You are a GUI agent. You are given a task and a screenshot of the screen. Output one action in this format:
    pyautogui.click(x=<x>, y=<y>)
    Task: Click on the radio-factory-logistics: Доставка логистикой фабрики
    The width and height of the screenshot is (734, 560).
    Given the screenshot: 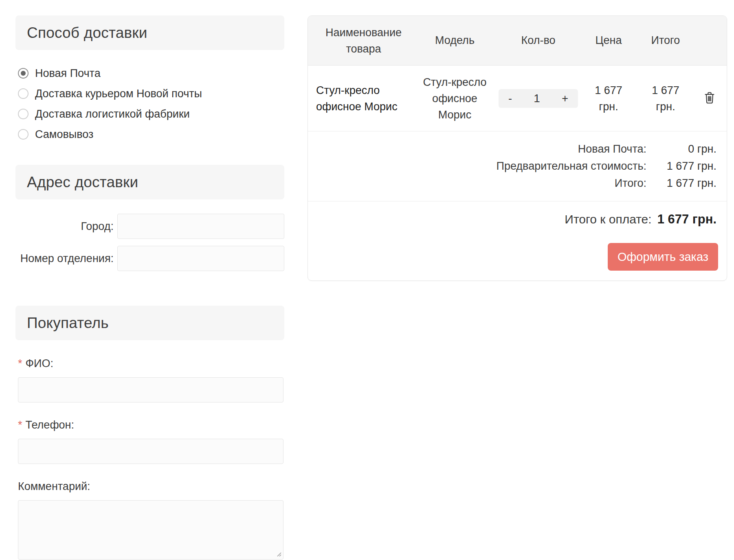 What is the action you would take?
    pyautogui.click(x=150, y=114)
    